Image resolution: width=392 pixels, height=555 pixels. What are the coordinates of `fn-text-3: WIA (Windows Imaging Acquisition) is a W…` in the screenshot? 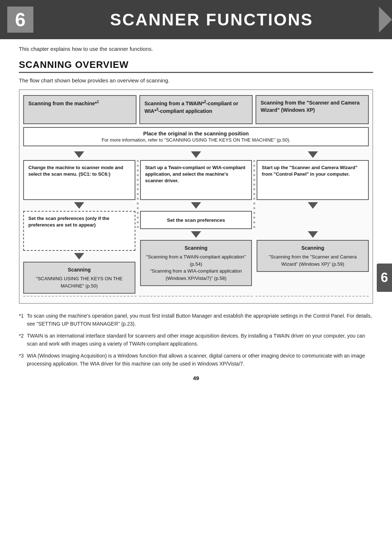 It's located at (200, 360).